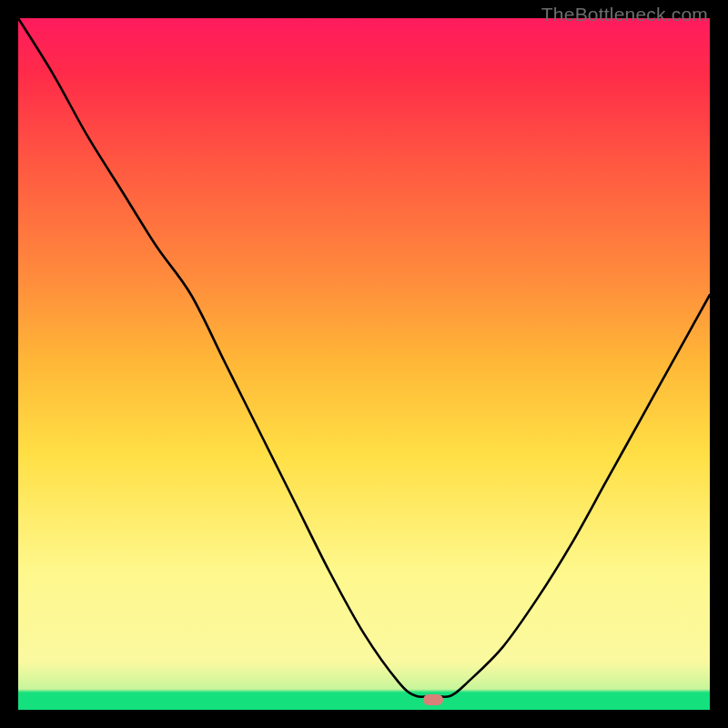 Image resolution: width=728 pixels, height=728 pixels. Describe the element at coordinates (624, 15) in the screenshot. I see `watermark-text: TheBottleneck.com` at that location.